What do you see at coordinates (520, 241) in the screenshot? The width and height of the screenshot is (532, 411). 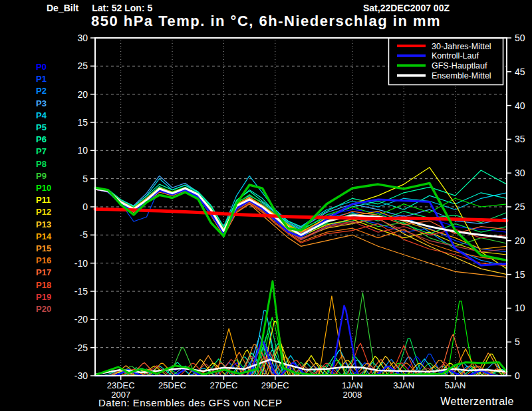 I see `precip-axis-label: 20` at bounding box center [520, 241].